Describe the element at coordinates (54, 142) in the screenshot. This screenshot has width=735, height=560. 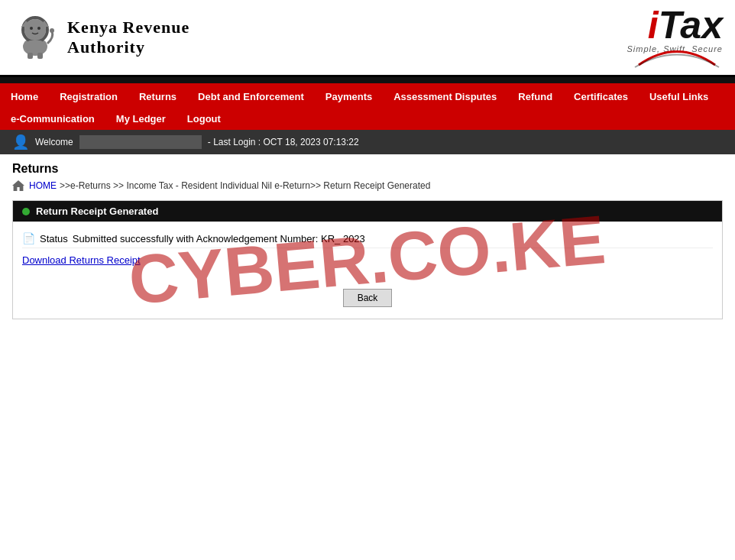
I see `welcome-prefix: Welcome` at that location.